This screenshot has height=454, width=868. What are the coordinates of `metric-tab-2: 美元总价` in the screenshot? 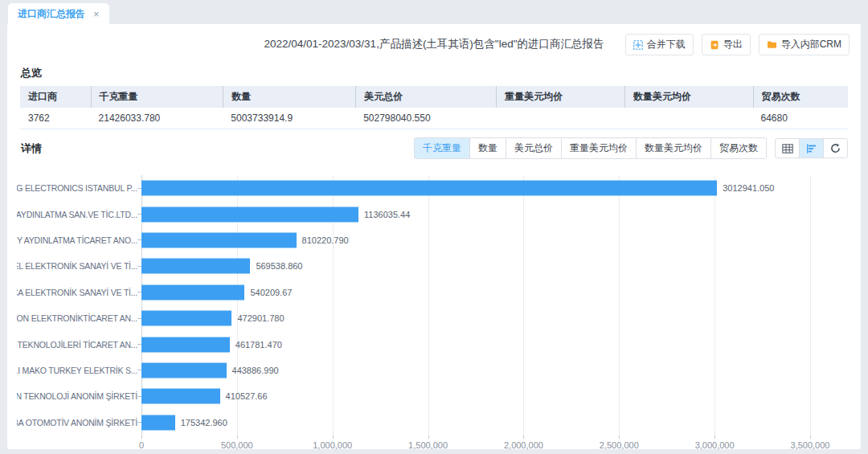 It's located at (534, 148).